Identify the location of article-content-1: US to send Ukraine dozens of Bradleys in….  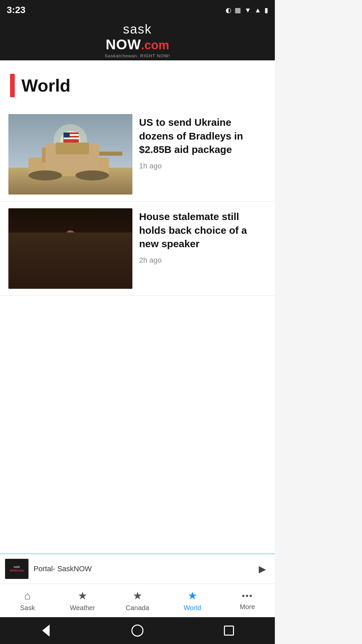
(203, 142).